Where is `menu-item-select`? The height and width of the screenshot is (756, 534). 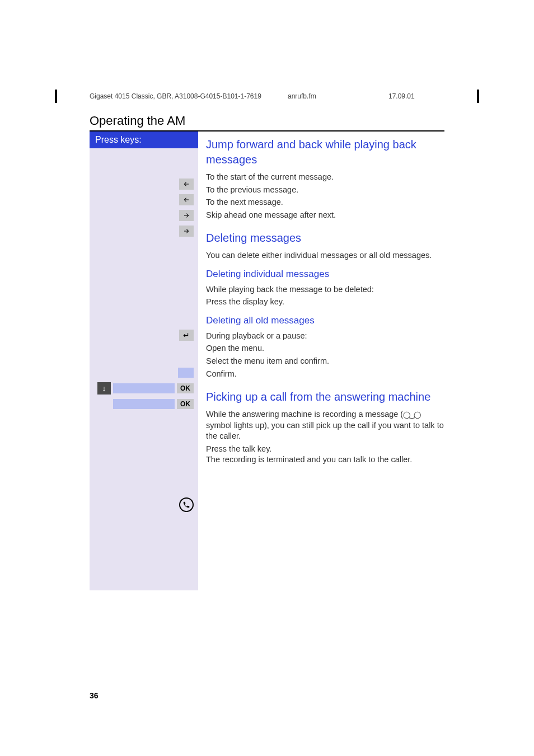 menu-item-select is located at coordinates (144, 388).